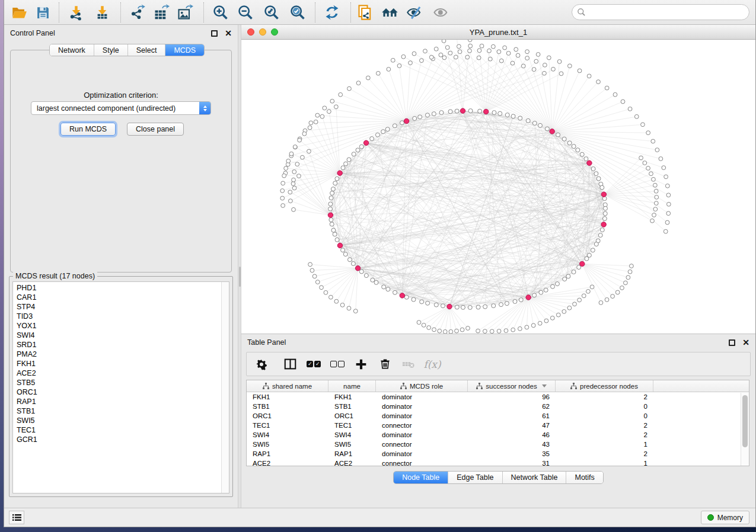 This screenshot has width=756, height=532. I want to click on table-row: ACE2ACE2connector311, so click(498, 462).